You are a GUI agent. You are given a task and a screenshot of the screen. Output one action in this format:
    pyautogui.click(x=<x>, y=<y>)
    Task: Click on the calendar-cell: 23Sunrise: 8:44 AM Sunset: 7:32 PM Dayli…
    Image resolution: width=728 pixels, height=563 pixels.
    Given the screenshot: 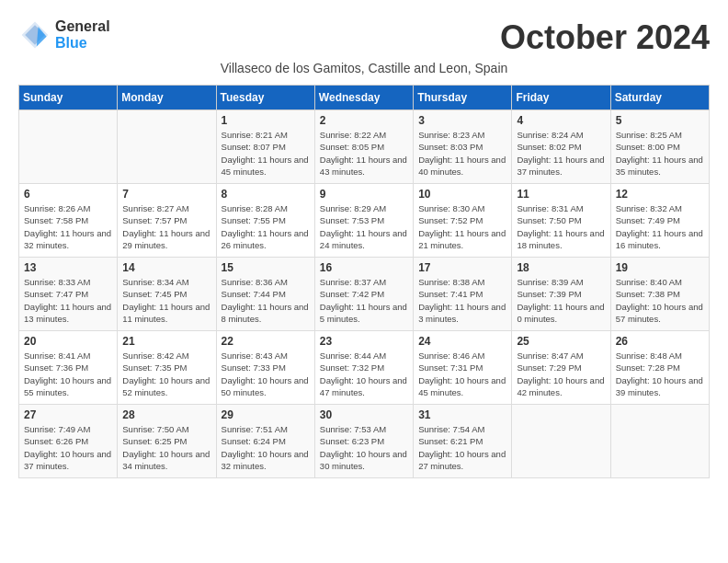 What is the action you would take?
    pyautogui.click(x=364, y=368)
    